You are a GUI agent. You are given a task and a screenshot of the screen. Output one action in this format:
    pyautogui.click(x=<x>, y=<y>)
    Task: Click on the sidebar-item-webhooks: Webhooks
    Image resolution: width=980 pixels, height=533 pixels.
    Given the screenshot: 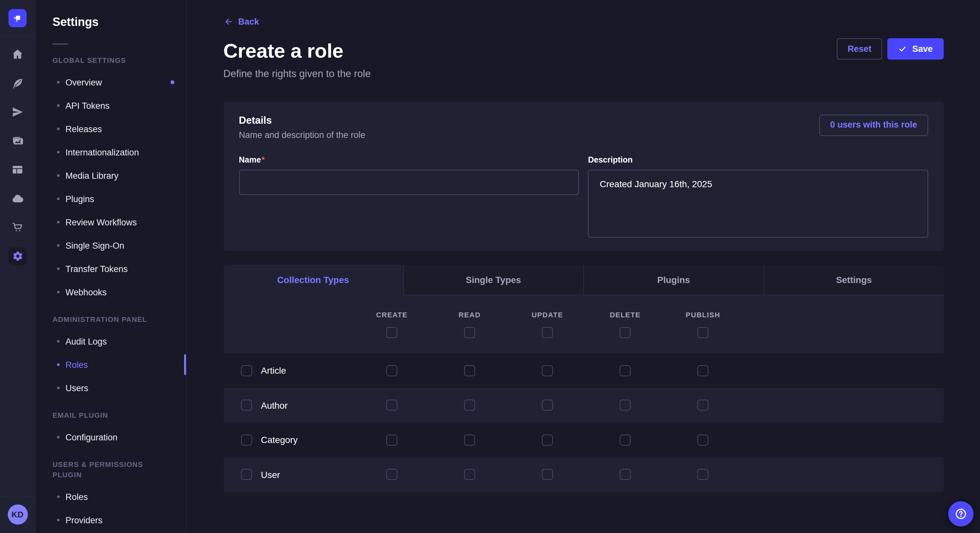 What is the action you would take?
    pyautogui.click(x=111, y=292)
    